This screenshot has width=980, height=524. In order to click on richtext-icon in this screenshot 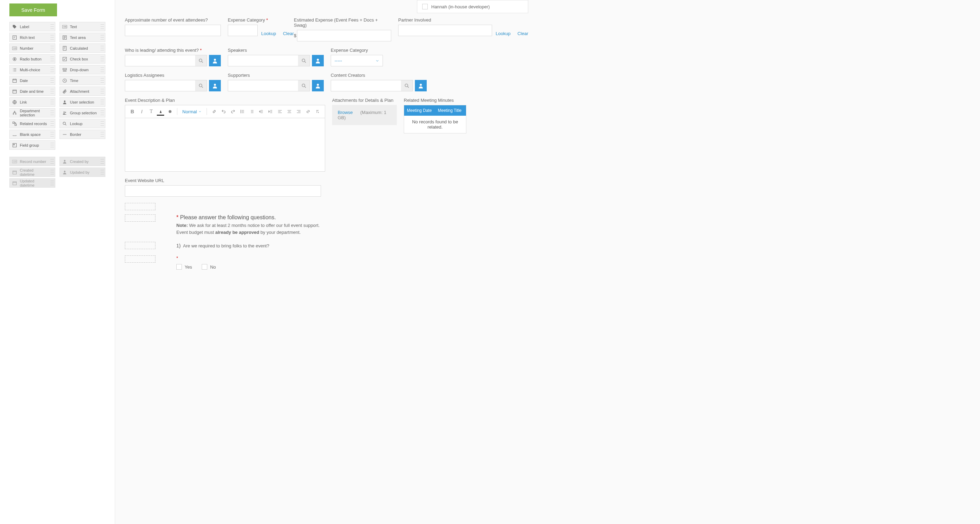, I will do `click(14, 38)`.